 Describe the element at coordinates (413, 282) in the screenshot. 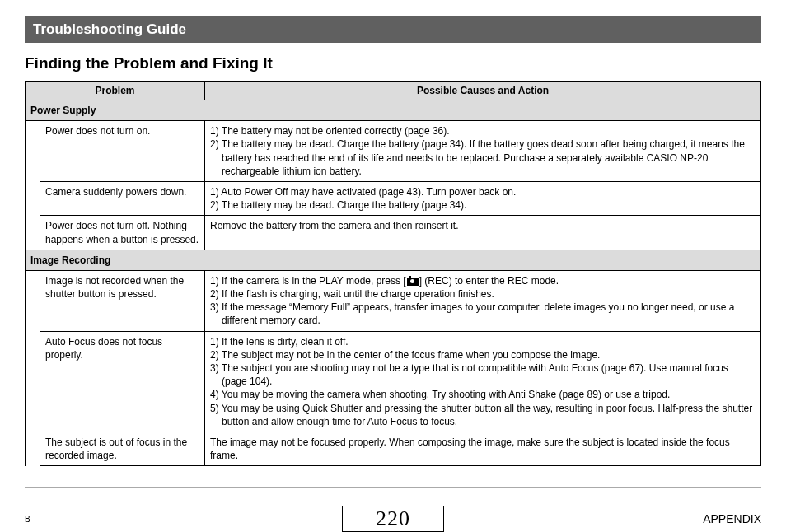

I see `camera-icon` at that location.